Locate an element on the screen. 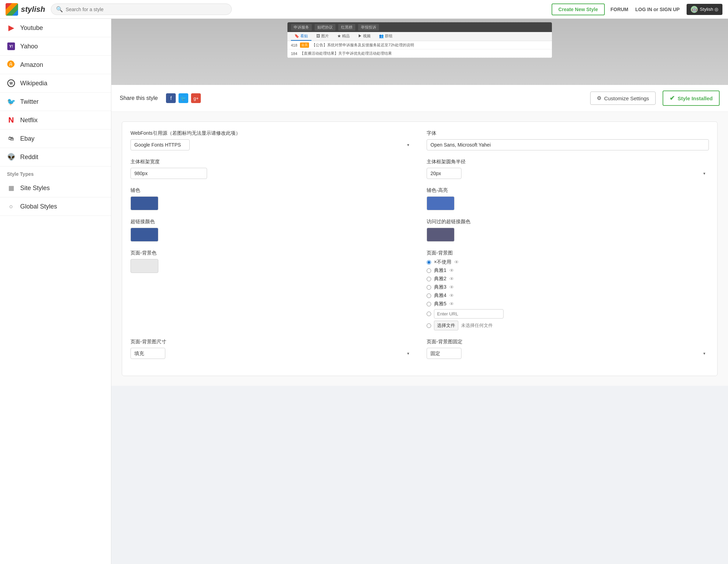 Image resolution: width=728 pixels, height=564 pixels. eye-icon-classic1: 👁 is located at coordinates (452, 271).